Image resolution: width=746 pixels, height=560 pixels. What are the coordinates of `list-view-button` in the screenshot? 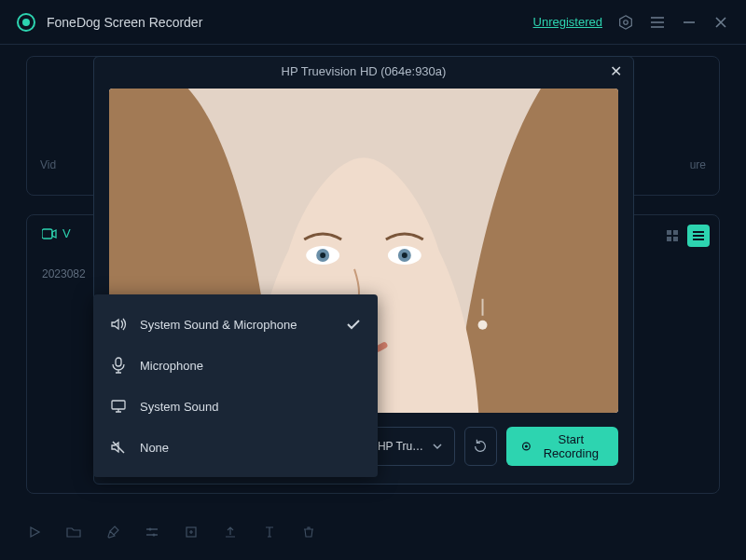 It's located at (698, 236).